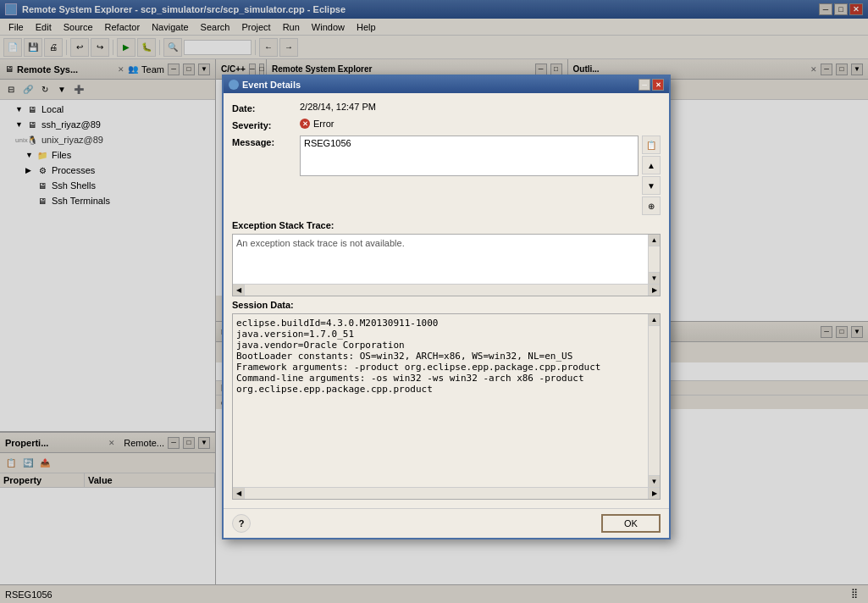 The height and width of the screenshot is (603, 868). What do you see at coordinates (654, 401) in the screenshot?
I see `session-scrollbar: ▲ ▼` at bounding box center [654, 401].